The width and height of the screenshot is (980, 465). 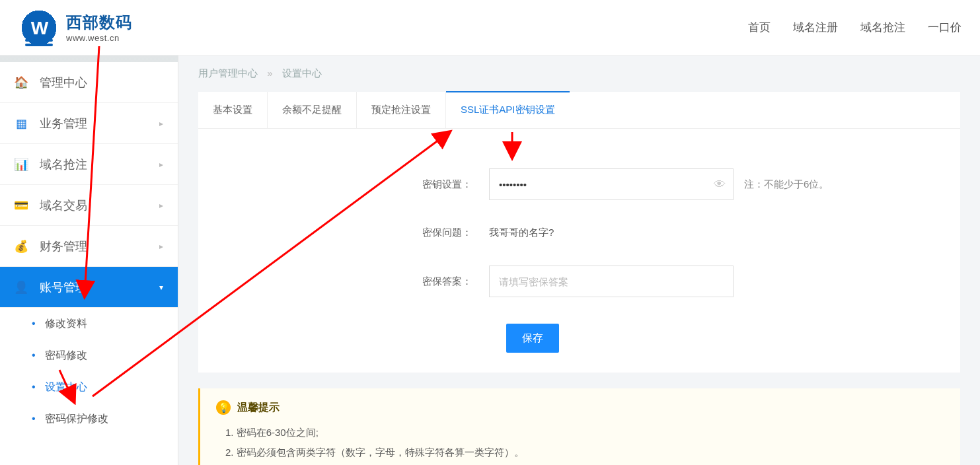 I want to click on tip-title: 温馨提示, so click(x=258, y=408).